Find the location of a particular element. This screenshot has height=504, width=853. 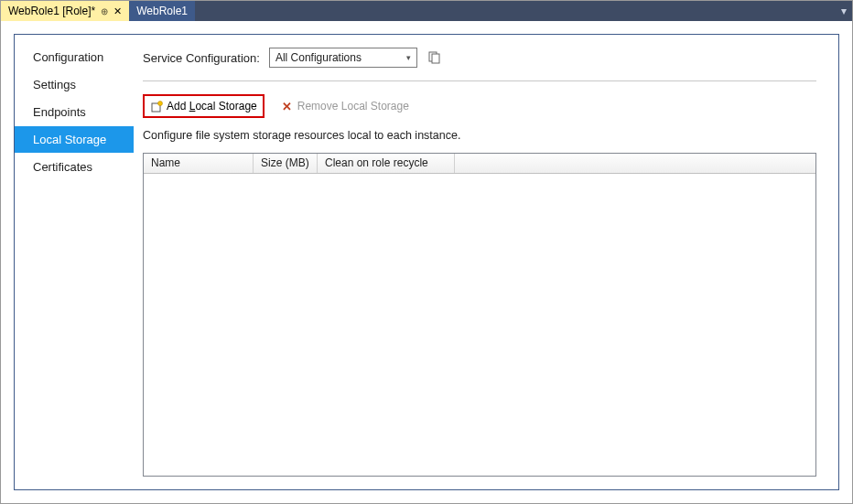

service-configuration-value: All Configurations is located at coordinates (319, 58).